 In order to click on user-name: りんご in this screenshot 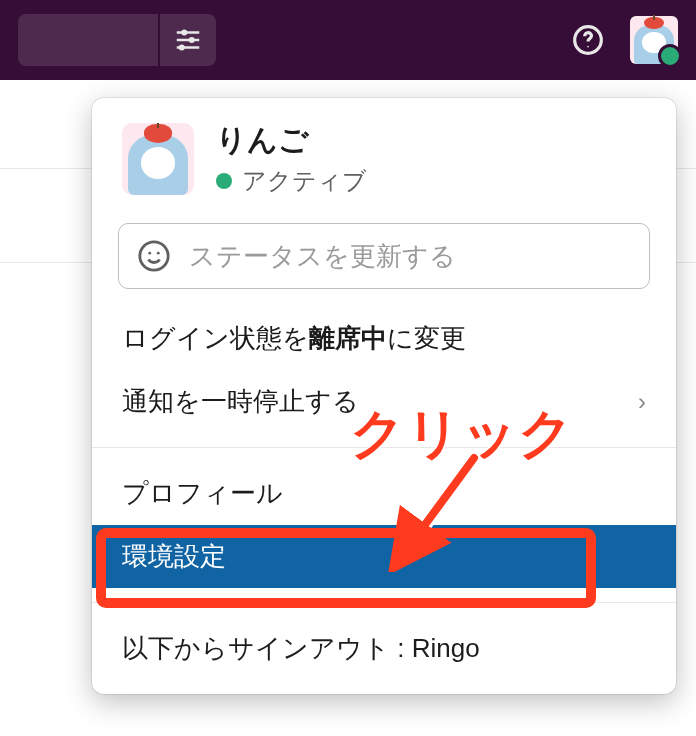, I will do `click(292, 140)`.